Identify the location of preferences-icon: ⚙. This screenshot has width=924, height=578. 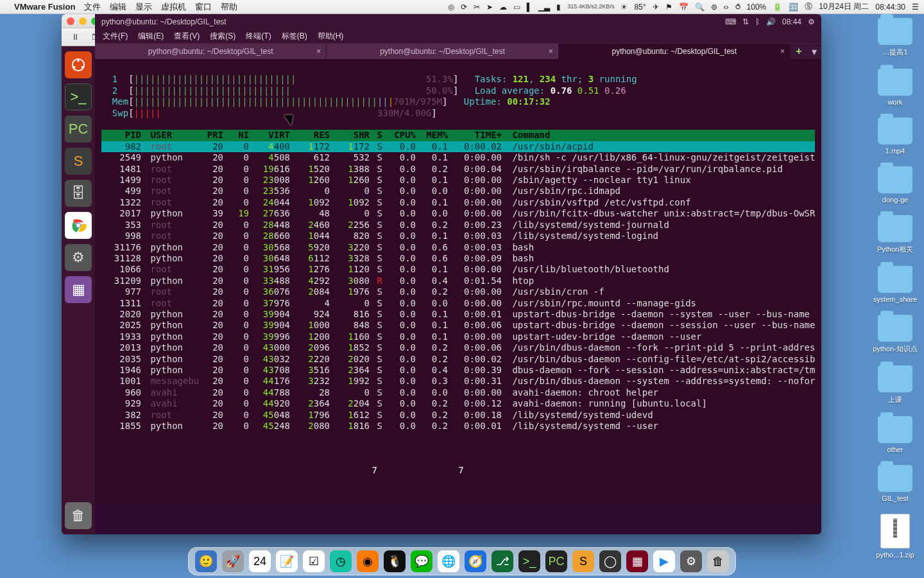
(691, 561).